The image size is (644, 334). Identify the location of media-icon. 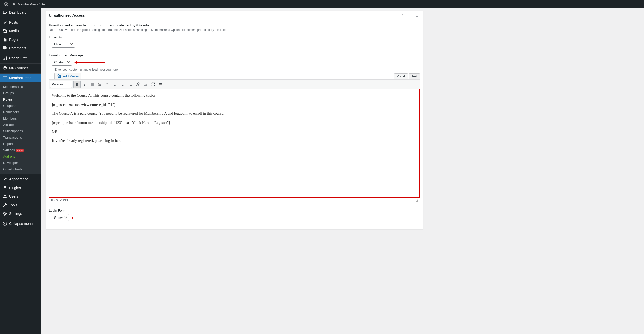
(5, 31).